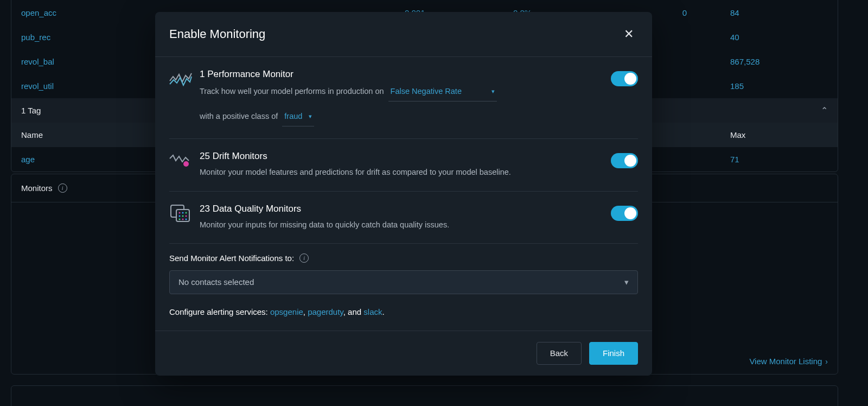 The width and height of the screenshot is (868, 406). I want to click on close-icon: ✕, so click(629, 34).